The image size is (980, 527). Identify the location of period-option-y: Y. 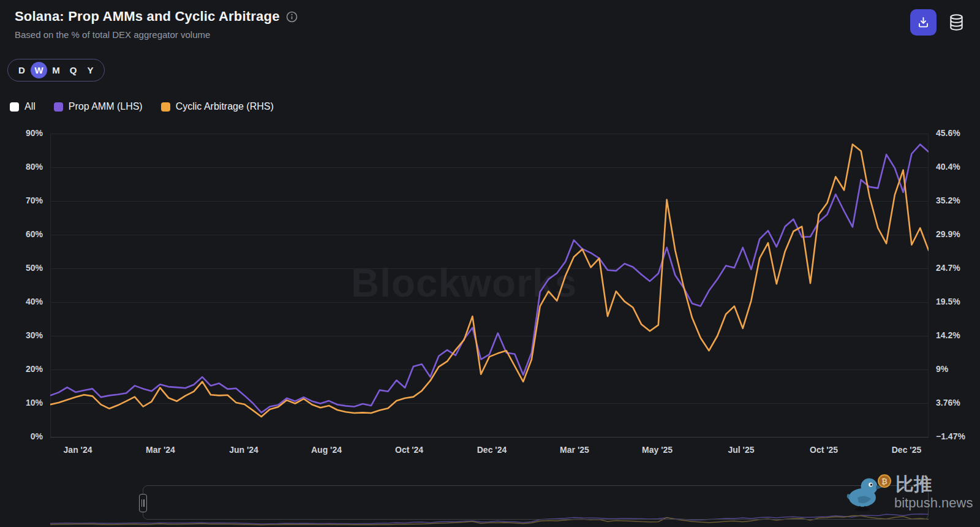
(91, 70).